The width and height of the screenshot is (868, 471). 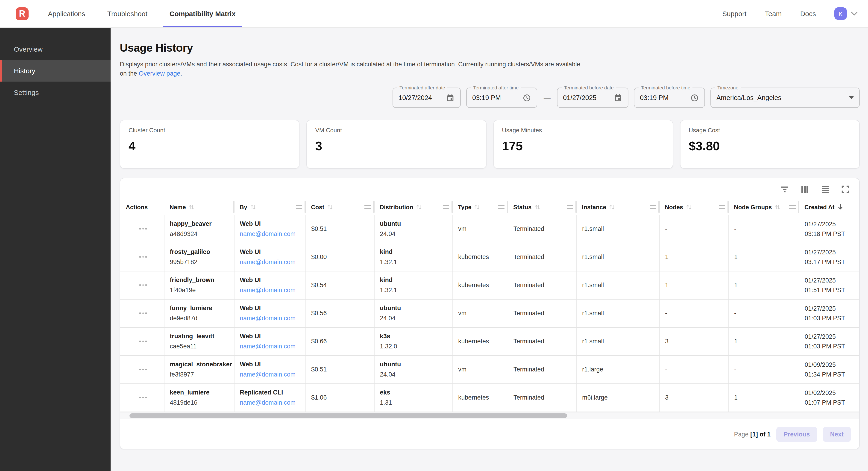 I want to click on nav-link-support: Support, so click(x=734, y=13).